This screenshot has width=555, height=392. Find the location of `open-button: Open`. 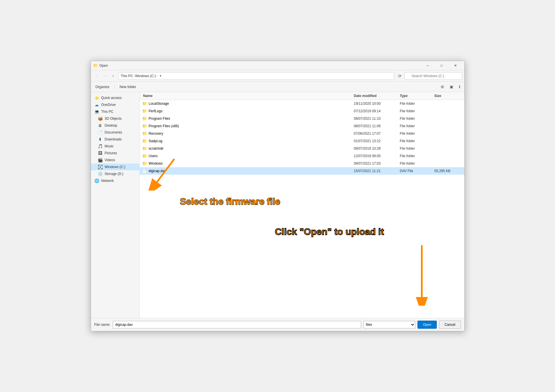

open-button: Open is located at coordinates (427, 325).